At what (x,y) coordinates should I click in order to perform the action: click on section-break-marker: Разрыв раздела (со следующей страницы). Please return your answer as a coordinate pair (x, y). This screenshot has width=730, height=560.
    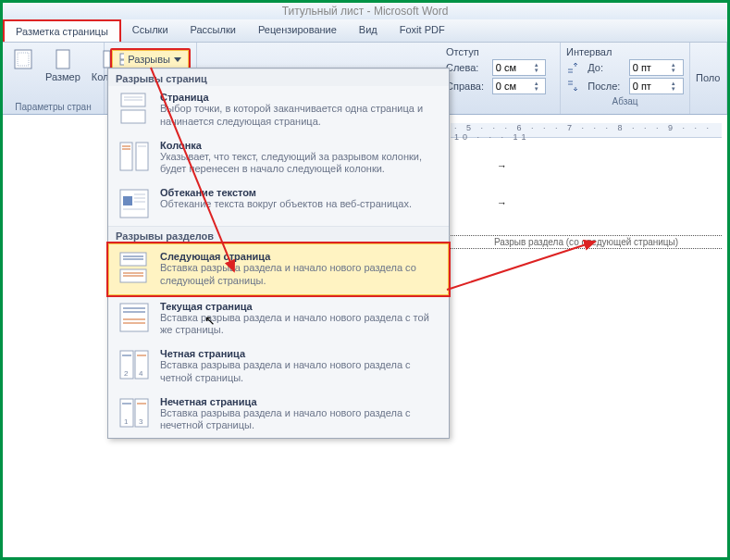
    Looking at the image, I should click on (587, 243).